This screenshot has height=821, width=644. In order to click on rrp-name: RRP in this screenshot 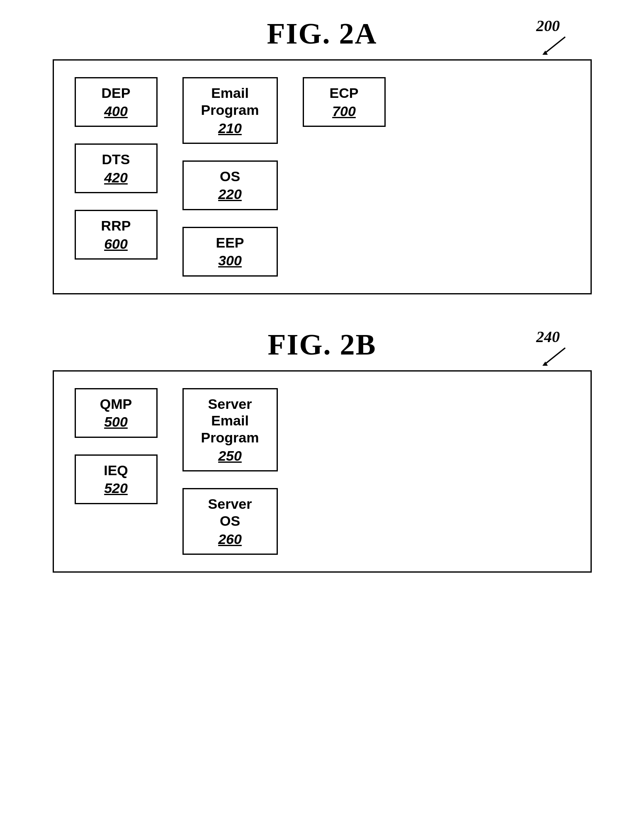, I will do `click(116, 226)`.